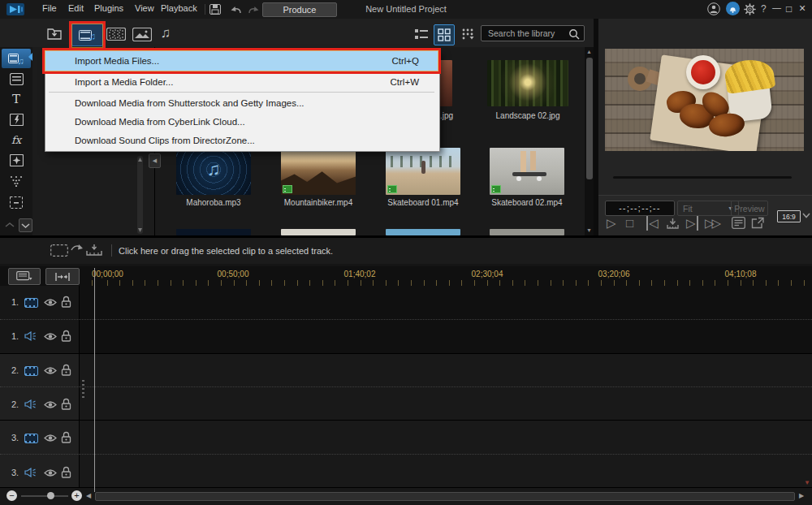  I want to click on media-thumb-skateboard01, so click(423, 171).